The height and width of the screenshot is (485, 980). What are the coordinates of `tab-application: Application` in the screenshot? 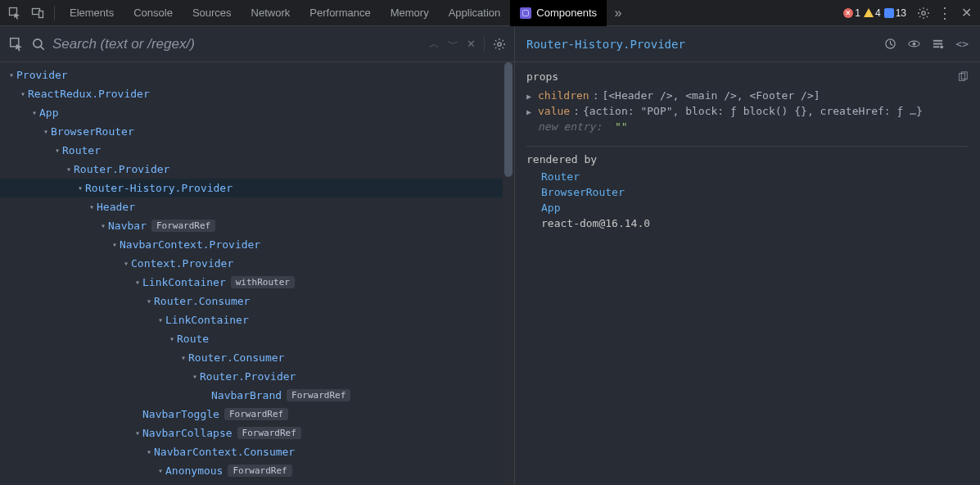 It's located at (475, 13).